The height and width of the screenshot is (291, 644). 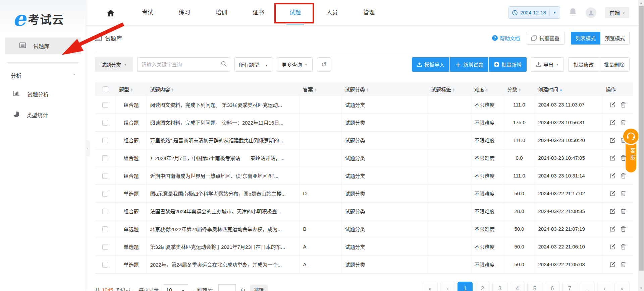 What do you see at coordinates (631, 154) in the screenshot?
I see `customer-service-widget: 客服` at bounding box center [631, 154].